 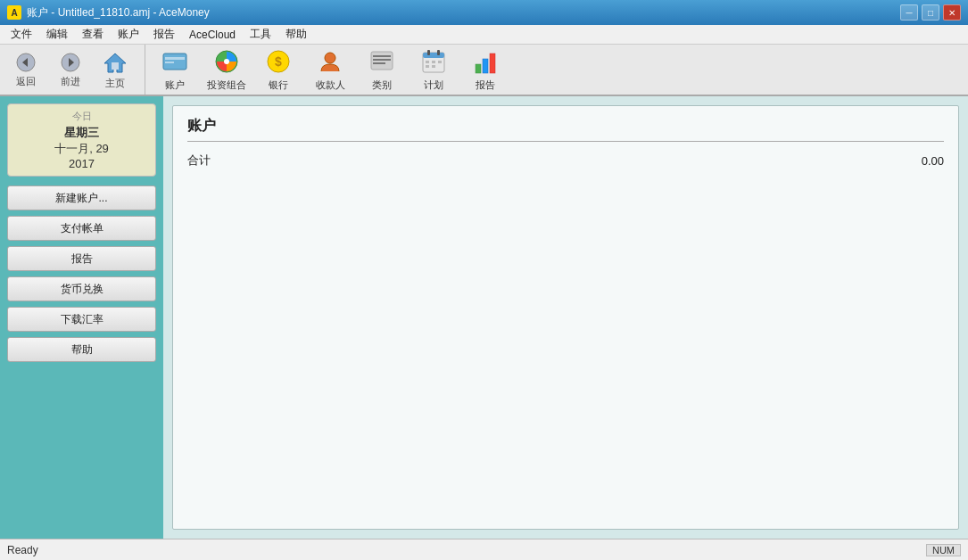 What do you see at coordinates (82, 317) in the screenshot?
I see `sidebar: 今日 星期三 十一月, 29 2017 新建账户...支付帐单报告货币兑换下载汇…` at bounding box center [82, 317].